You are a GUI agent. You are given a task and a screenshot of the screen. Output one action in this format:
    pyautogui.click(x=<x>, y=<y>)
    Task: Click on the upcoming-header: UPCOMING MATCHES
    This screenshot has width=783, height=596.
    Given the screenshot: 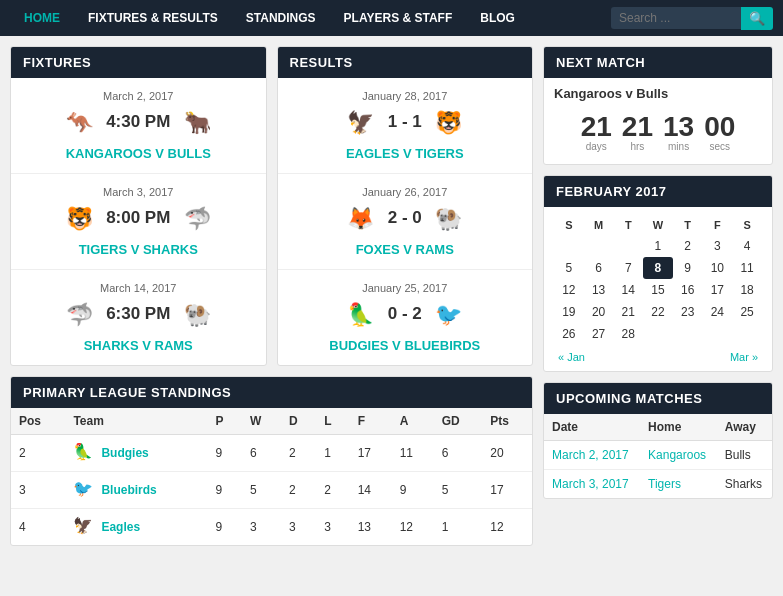 What is the action you would take?
    pyautogui.click(x=658, y=398)
    